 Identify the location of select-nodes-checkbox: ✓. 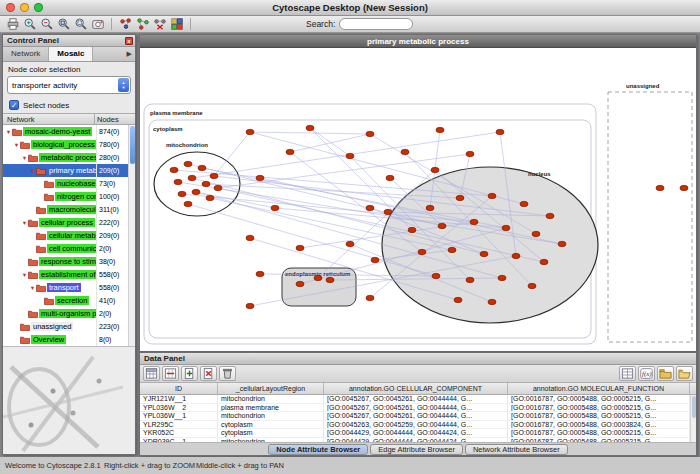
(14, 105).